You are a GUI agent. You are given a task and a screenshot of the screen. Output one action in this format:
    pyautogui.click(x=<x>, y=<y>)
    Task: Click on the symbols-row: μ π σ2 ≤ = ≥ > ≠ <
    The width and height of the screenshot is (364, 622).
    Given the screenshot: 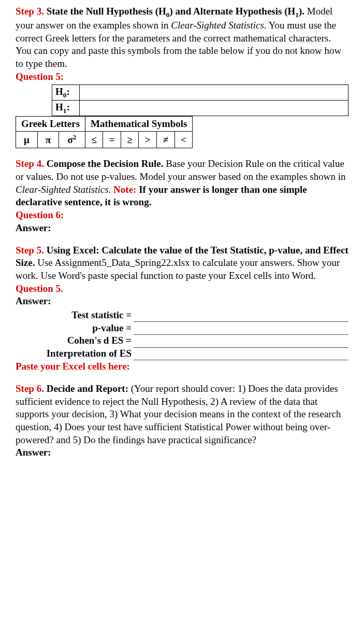 What is the action you would take?
    pyautogui.click(x=105, y=140)
    